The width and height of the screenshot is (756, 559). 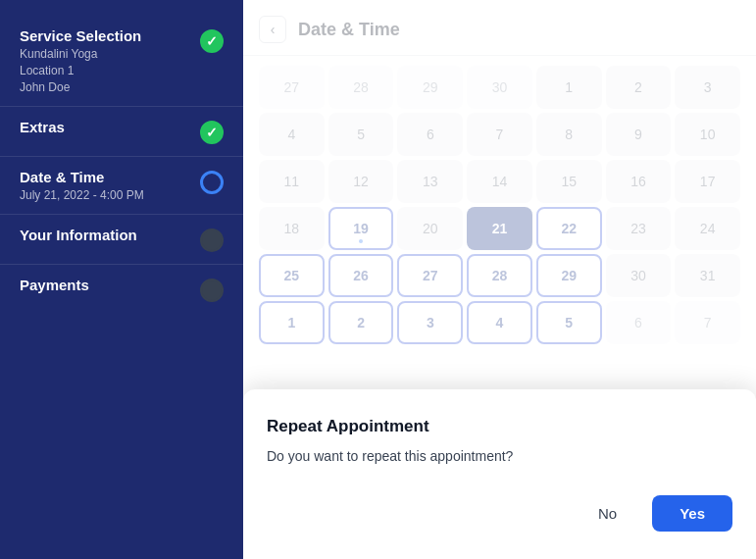 What do you see at coordinates (80, 71) in the screenshot?
I see `sidebar-subtitle-location: Location 1` at bounding box center [80, 71].